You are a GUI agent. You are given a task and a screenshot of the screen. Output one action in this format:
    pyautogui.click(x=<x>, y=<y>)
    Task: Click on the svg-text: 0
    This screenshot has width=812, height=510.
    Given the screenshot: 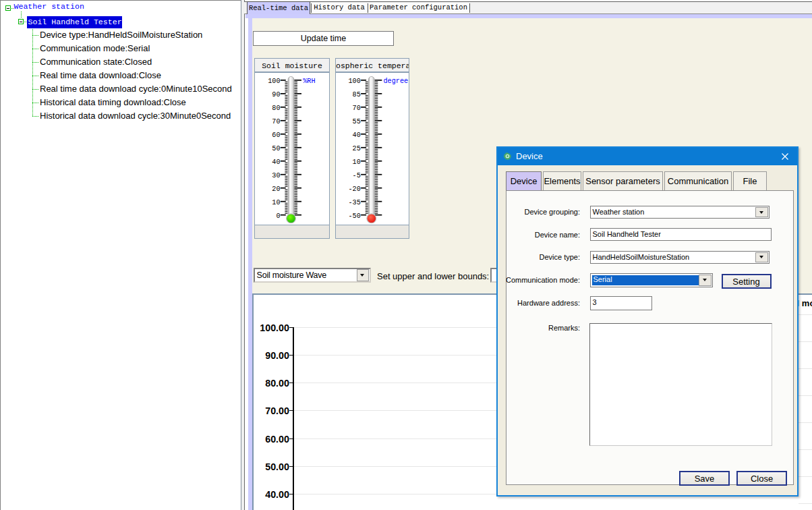 What is the action you would take?
    pyautogui.click(x=278, y=216)
    